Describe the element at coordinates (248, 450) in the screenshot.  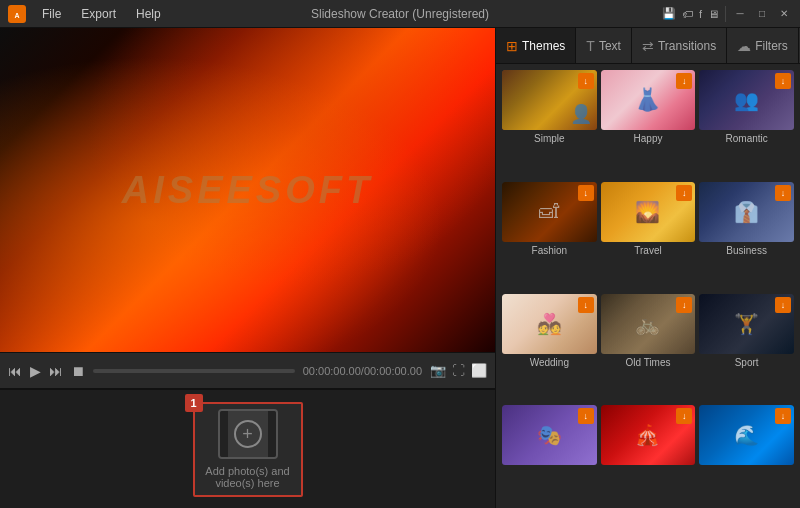
I see `add-media-slot: 1 + Add photo(s) and video(s) here` at that location.